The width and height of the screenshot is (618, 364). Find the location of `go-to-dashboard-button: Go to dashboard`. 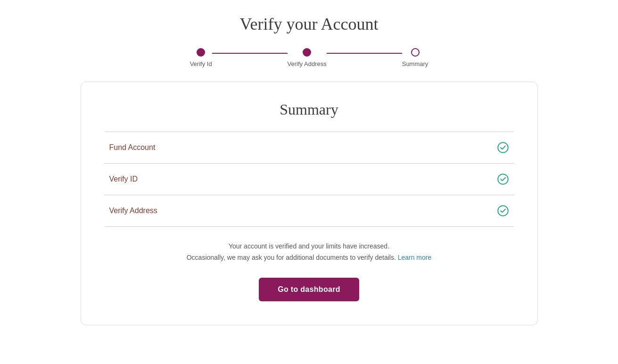

go-to-dashboard-button: Go to dashboard is located at coordinates (309, 290).